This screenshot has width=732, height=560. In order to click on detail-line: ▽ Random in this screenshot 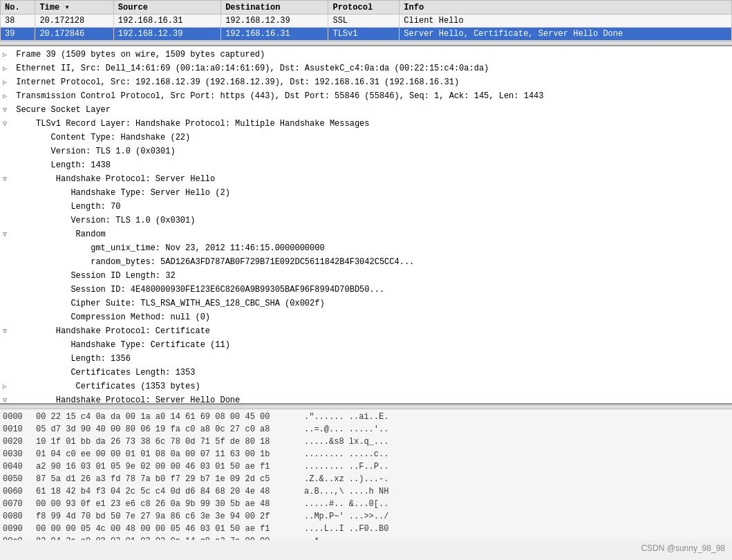, I will do `click(366, 234)`.